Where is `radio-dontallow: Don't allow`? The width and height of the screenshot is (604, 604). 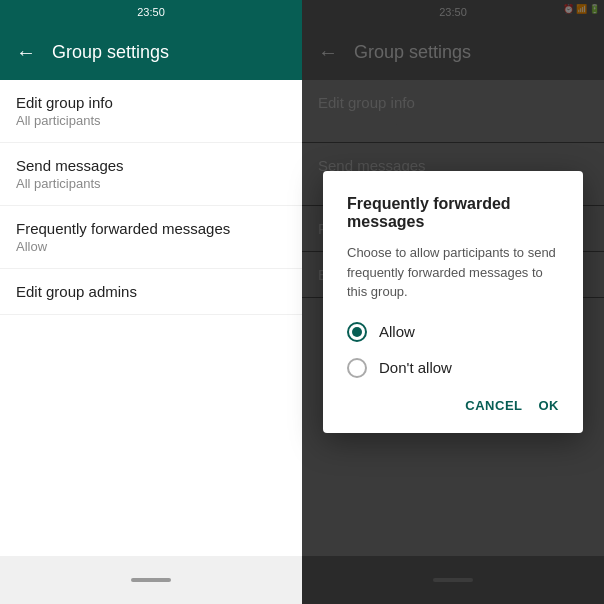
radio-dontallow: Don't allow is located at coordinates (453, 368).